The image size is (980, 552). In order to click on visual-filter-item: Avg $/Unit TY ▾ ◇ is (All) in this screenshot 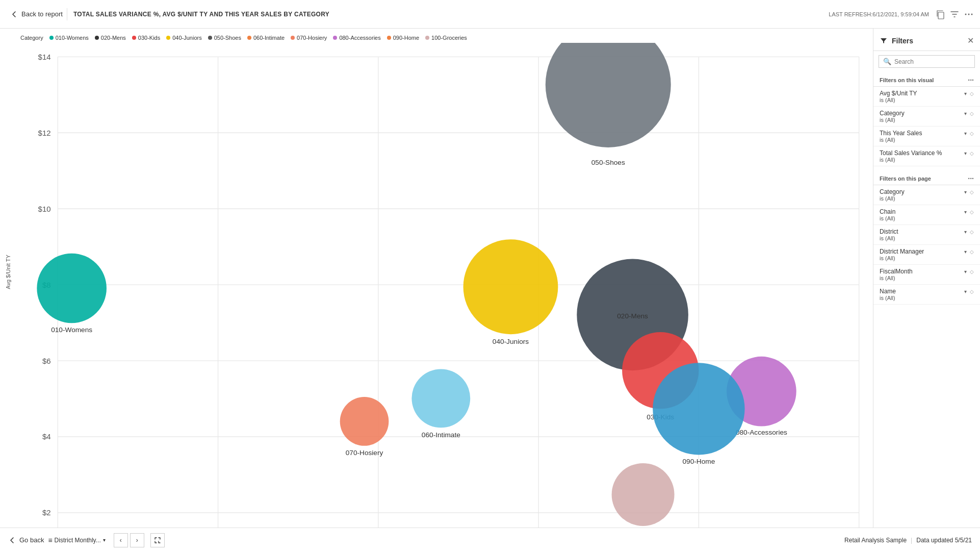, I will do `click(927, 97)`.